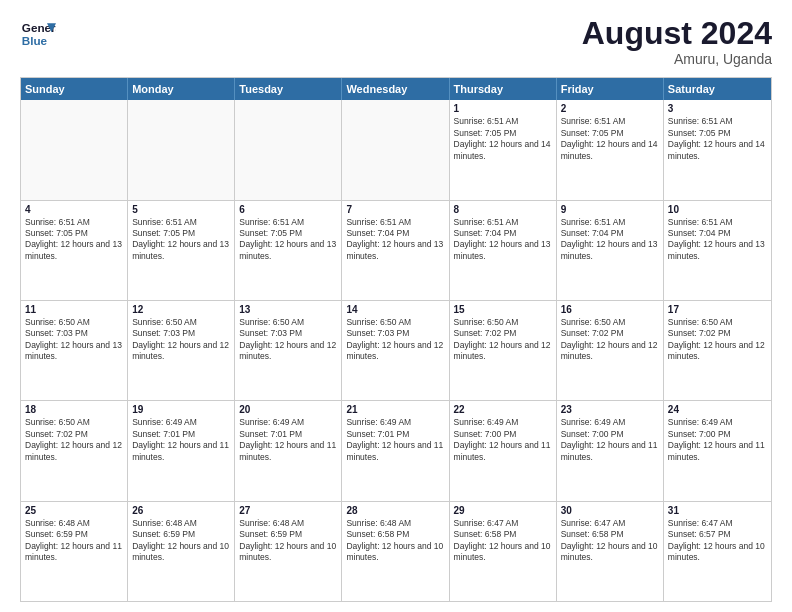  What do you see at coordinates (718, 350) in the screenshot?
I see `day-cell-17: 17Sunrise: 6:50 AM Sunset: 7:02 PM Dayli…` at bounding box center [718, 350].